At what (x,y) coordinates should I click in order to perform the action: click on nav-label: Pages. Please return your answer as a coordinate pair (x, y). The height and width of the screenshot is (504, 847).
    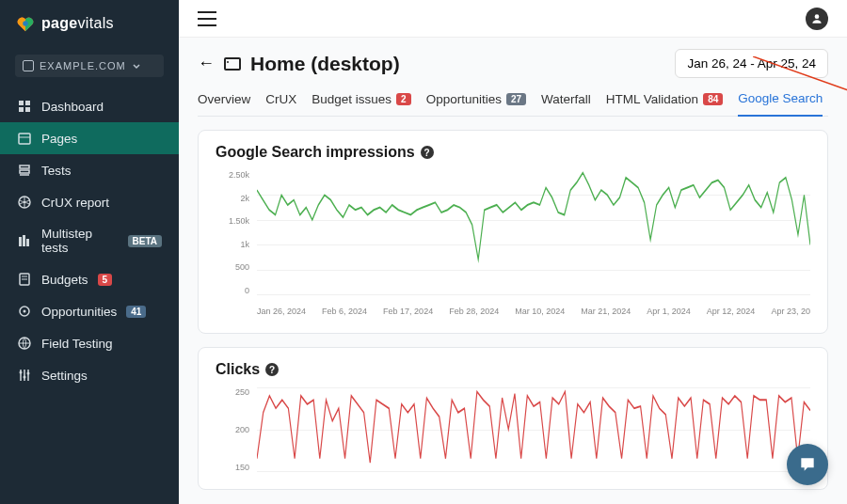
    Looking at the image, I should click on (59, 139).